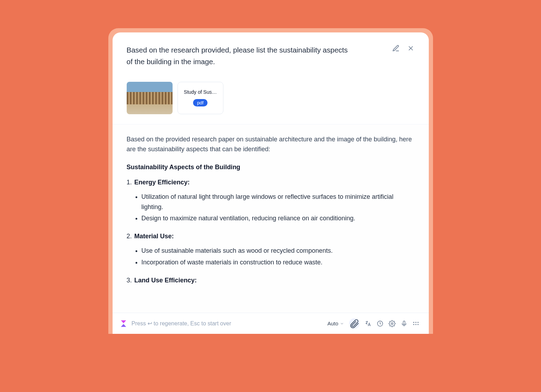 Image resolution: width=541 pixels, height=392 pixels. I want to click on user-prompt: Based on the research provided, please l…, so click(240, 56).